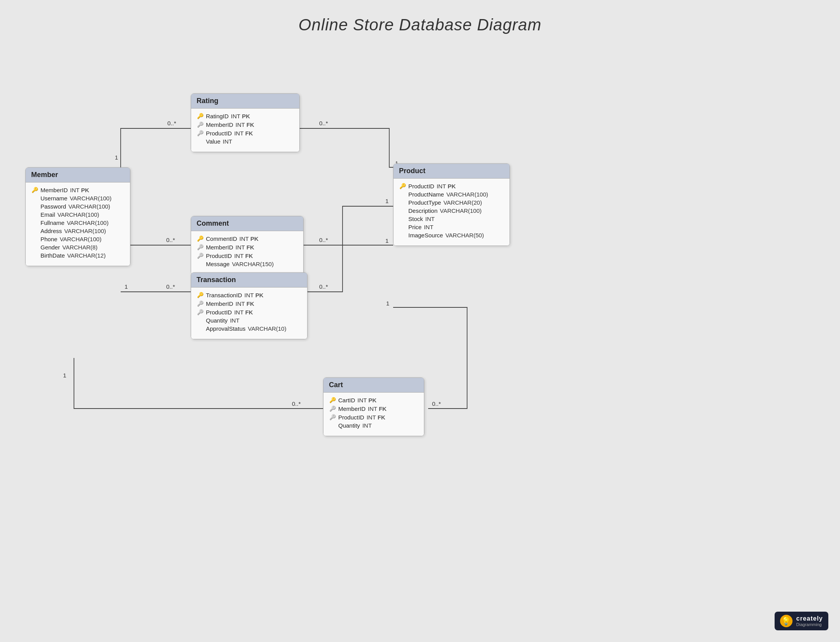 The width and height of the screenshot is (840, 642). Describe the element at coordinates (247, 256) in the screenshot. I see `field-comment-productid: 🔑 ProductID INT FK` at that location.